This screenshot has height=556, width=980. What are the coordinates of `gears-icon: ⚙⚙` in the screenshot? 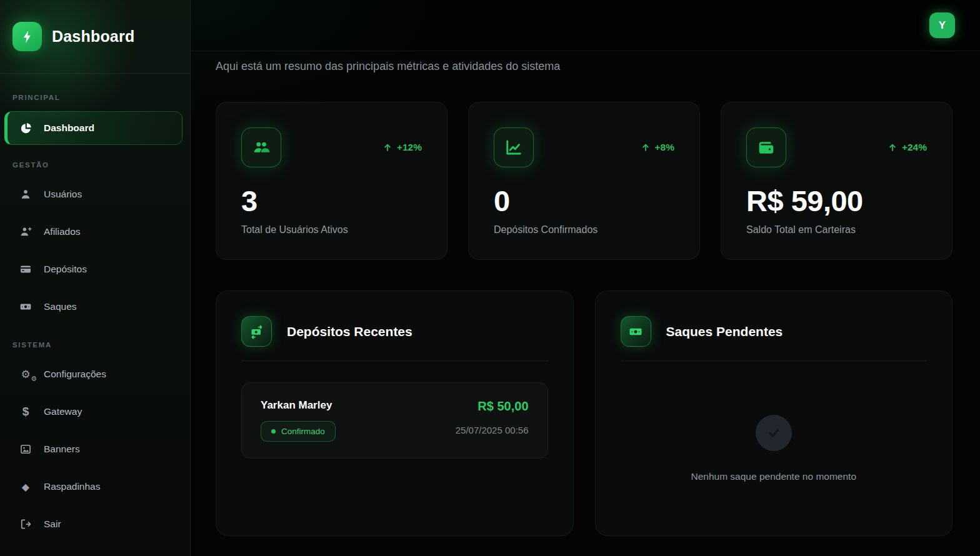 It's located at (26, 375).